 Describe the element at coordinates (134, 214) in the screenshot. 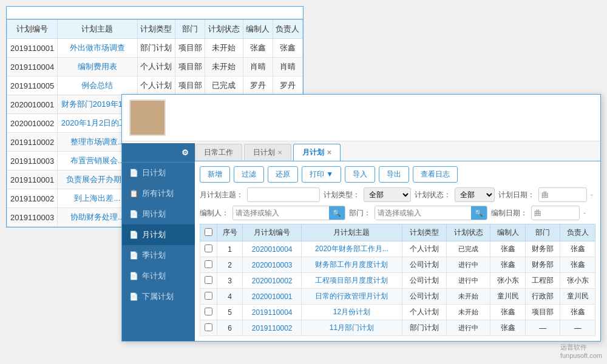

I see `plan-icon: 📄` at that location.